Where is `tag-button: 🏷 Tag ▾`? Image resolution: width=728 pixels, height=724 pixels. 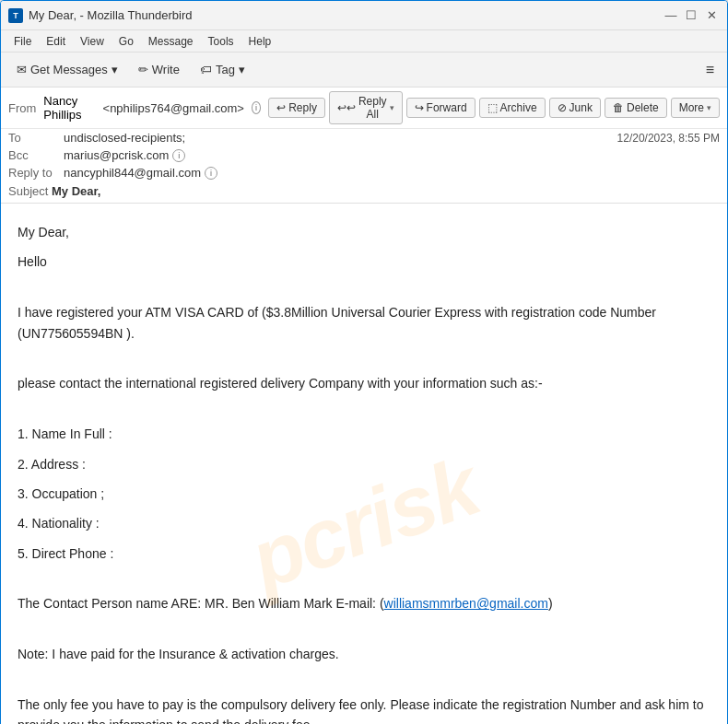
tag-button: 🏷 Tag ▾ is located at coordinates (223, 70).